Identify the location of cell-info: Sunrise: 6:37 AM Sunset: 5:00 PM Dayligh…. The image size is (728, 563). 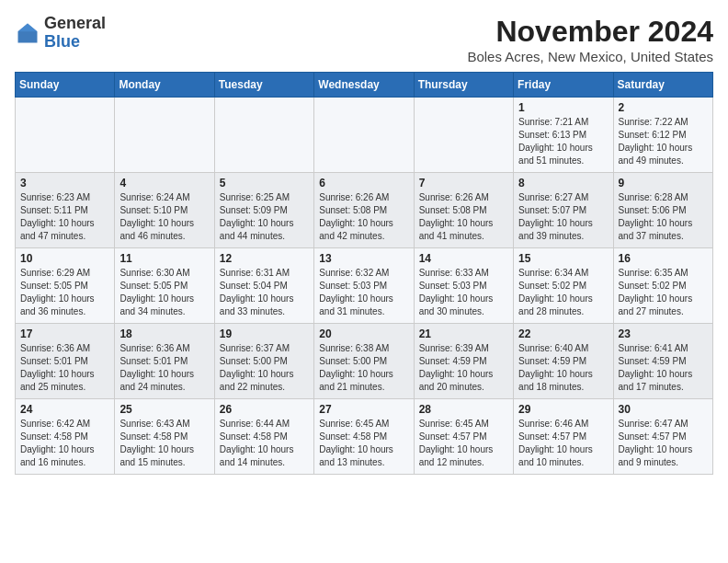
(265, 368).